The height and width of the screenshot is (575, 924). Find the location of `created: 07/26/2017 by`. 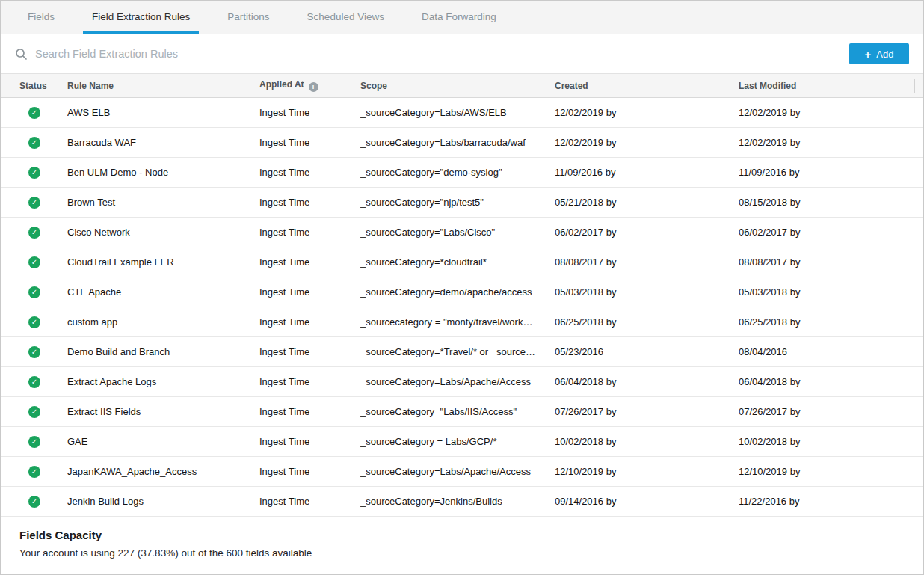

created: 07/26/2017 by is located at coordinates (647, 411).